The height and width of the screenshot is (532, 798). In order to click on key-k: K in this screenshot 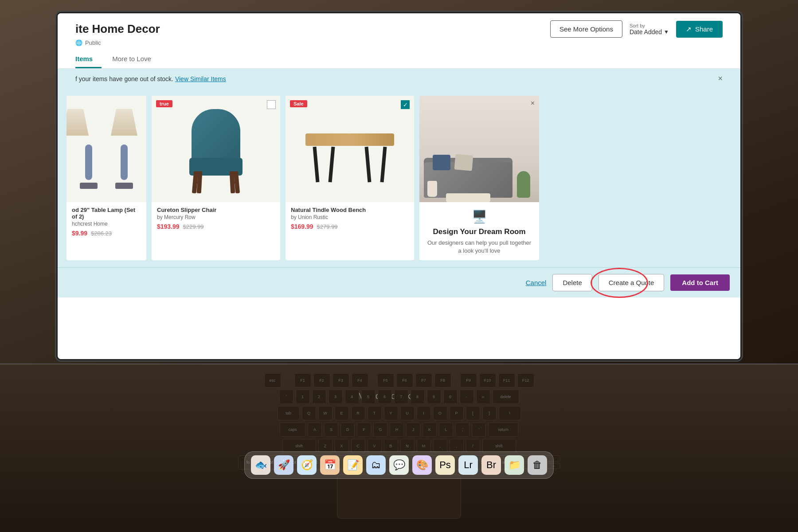, I will do `click(430, 430)`.